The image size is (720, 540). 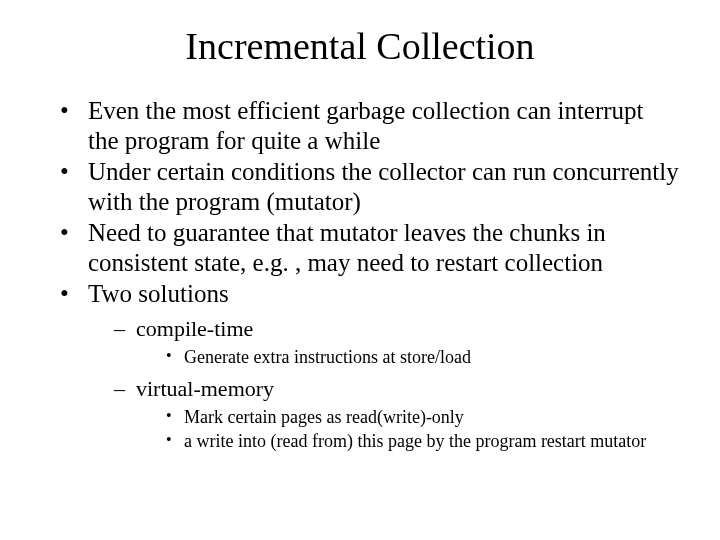 What do you see at coordinates (423, 358) in the screenshot?
I see `subsub-item: Generate extra instructions at store/loa…` at bounding box center [423, 358].